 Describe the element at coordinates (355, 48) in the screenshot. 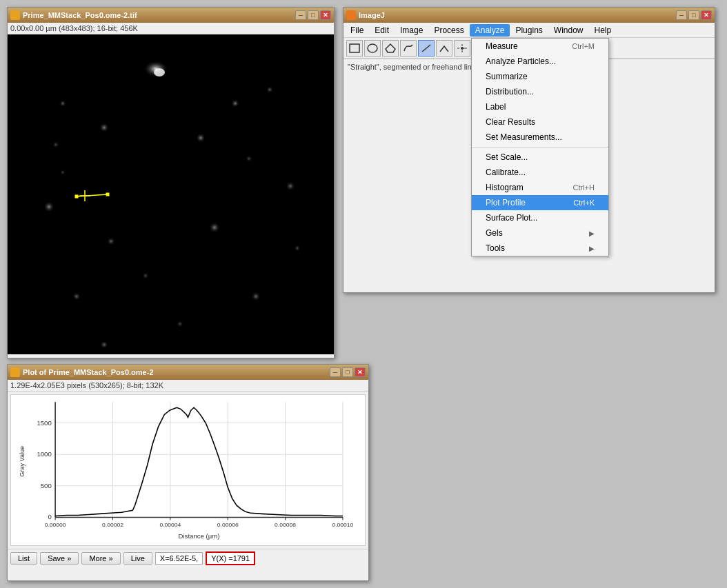

I see `rect-tool` at that location.